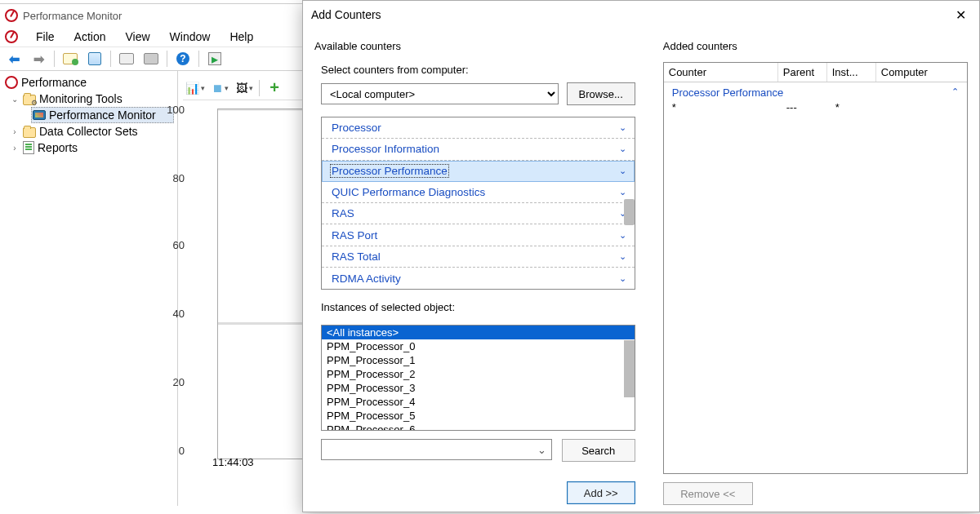  What do you see at coordinates (39, 115) in the screenshot?
I see `monitor-icon` at bounding box center [39, 115].